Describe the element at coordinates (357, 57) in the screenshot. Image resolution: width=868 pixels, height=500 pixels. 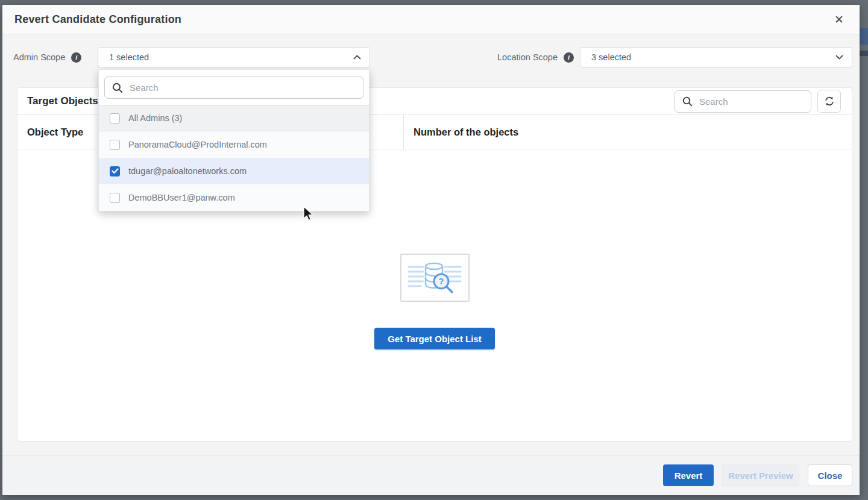
I see `chevron-up-icon` at that location.